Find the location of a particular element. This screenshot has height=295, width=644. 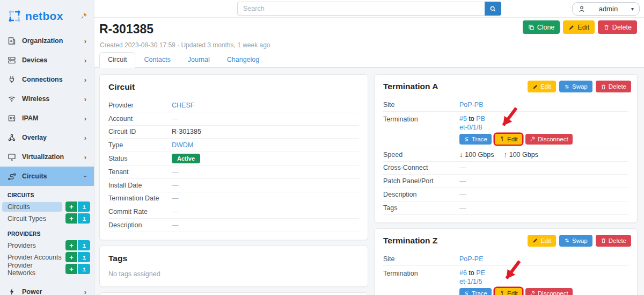

sidebar-item-circuits: Circuits › is located at coordinates (47, 176).